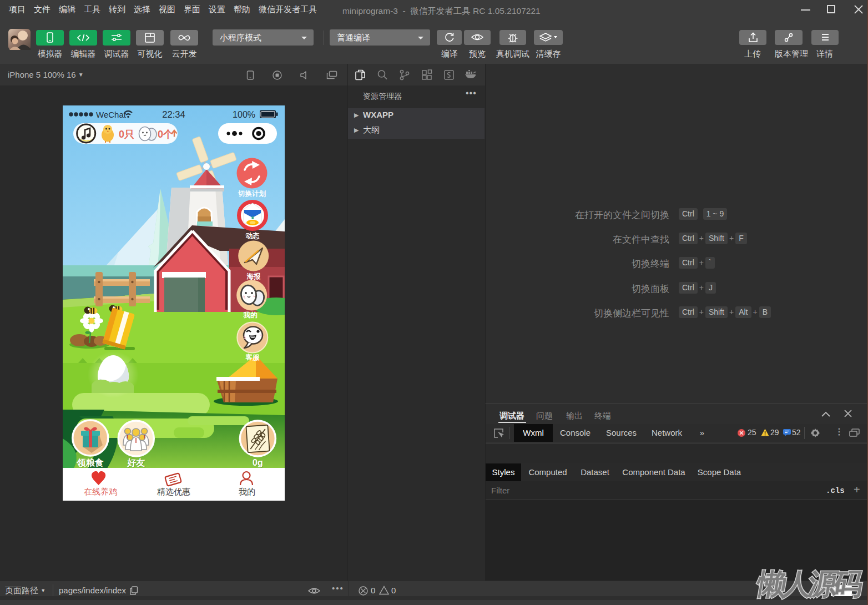 The image size is (868, 605). I want to click on svg-text: 0g, so click(258, 463).